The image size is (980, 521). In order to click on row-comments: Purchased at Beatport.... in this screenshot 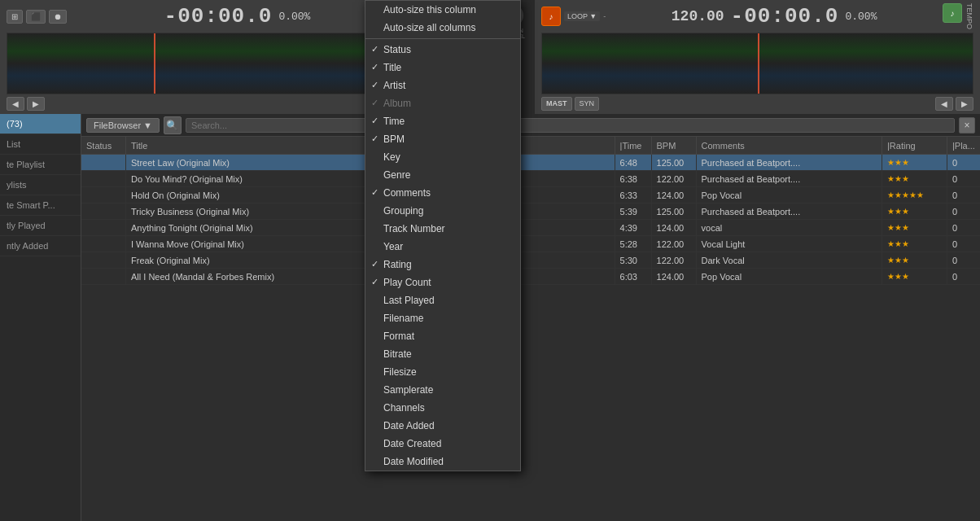, I will do `click(790, 163)`.